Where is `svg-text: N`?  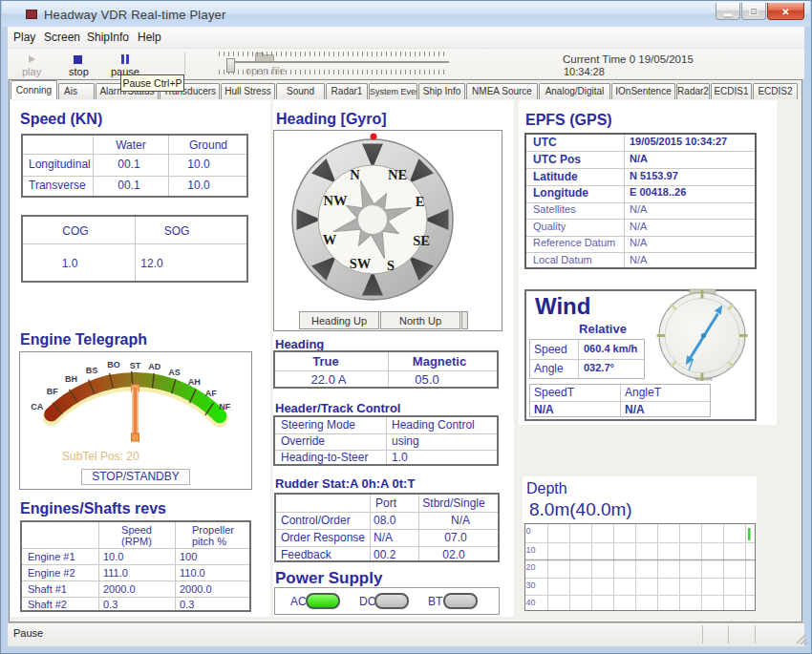
svg-text: N is located at coordinates (355, 175).